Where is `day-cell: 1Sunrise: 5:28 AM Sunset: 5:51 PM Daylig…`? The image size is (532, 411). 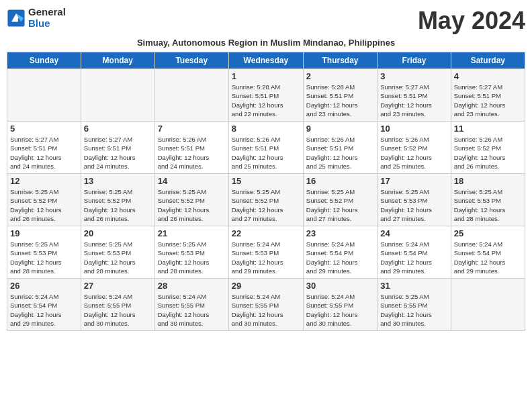 day-cell: 1Sunrise: 5:28 AM Sunset: 5:51 PM Daylig… is located at coordinates (266, 95).